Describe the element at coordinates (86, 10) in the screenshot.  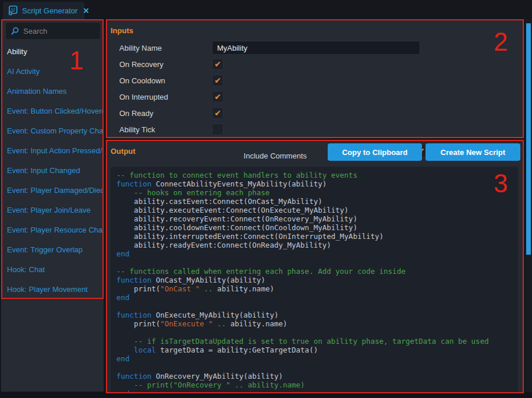
I see `tab-close-icon: ✕` at that location.